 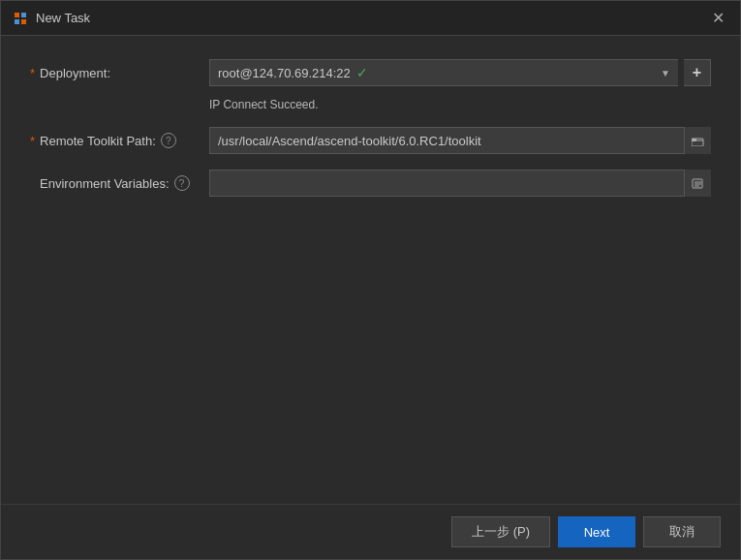 What do you see at coordinates (362, 73) in the screenshot?
I see `connect-check-icon: ✓` at bounding box center [362, 73].